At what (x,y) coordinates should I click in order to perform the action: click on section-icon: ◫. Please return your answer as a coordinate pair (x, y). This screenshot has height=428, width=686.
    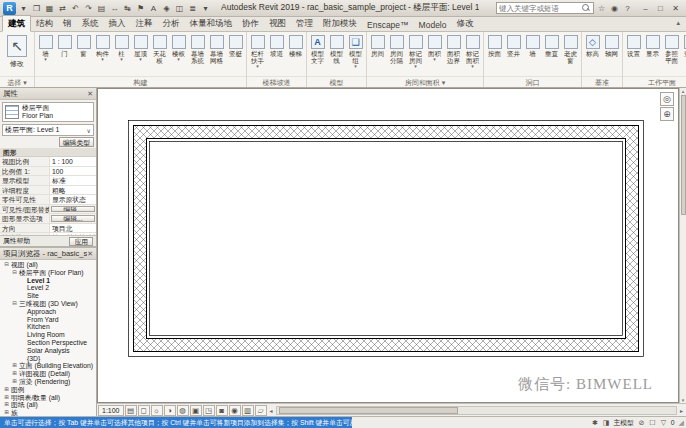
    Looking at the image, I should click on (180, 8).